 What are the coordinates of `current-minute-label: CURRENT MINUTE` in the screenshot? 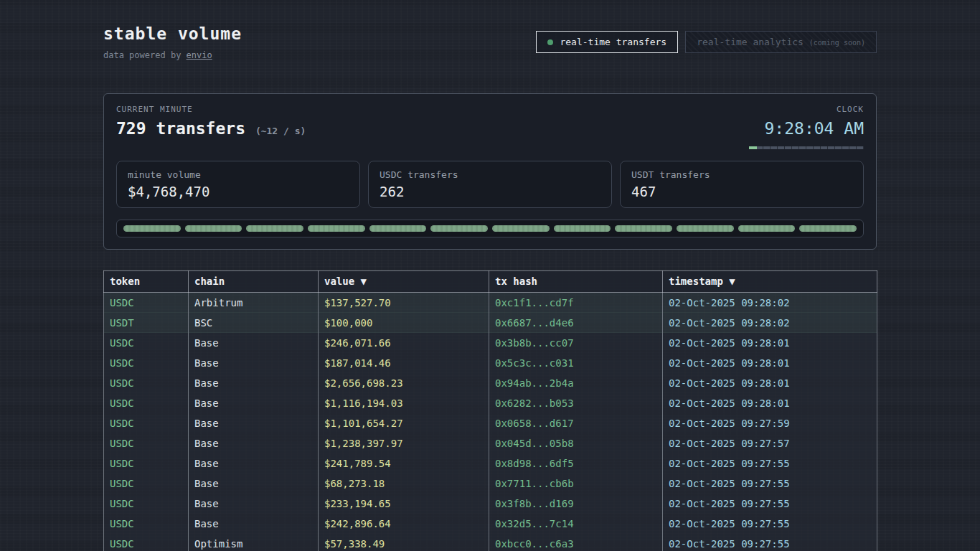 It's located at (211, 109).